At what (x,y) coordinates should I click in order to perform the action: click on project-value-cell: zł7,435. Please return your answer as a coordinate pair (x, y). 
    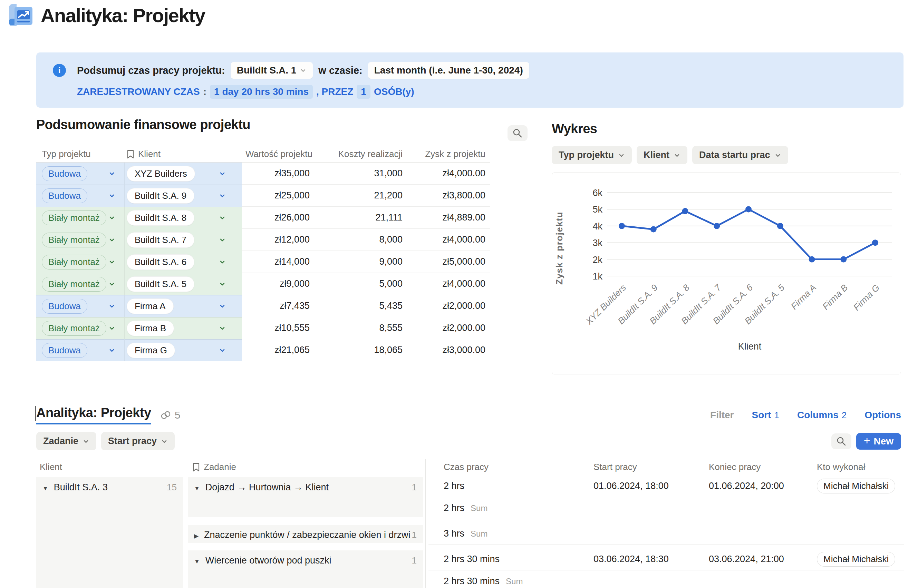
    Looking at the image, I should click on (279, 306).